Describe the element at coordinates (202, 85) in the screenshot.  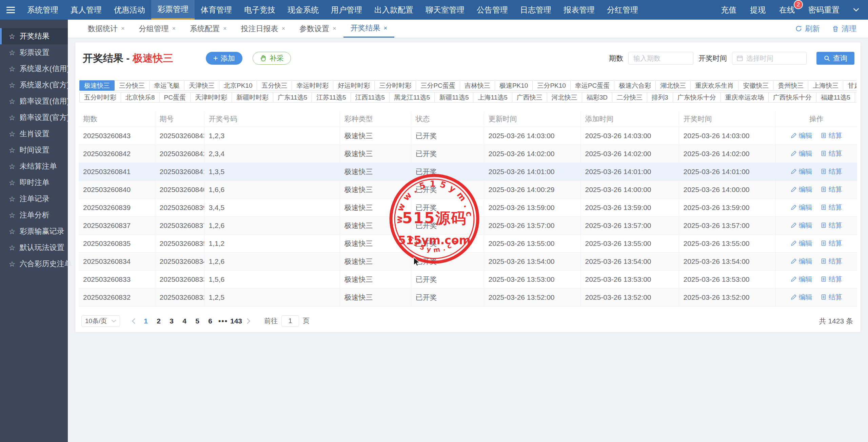
I see `lottery-type-1-3: 天津快三` at that location.